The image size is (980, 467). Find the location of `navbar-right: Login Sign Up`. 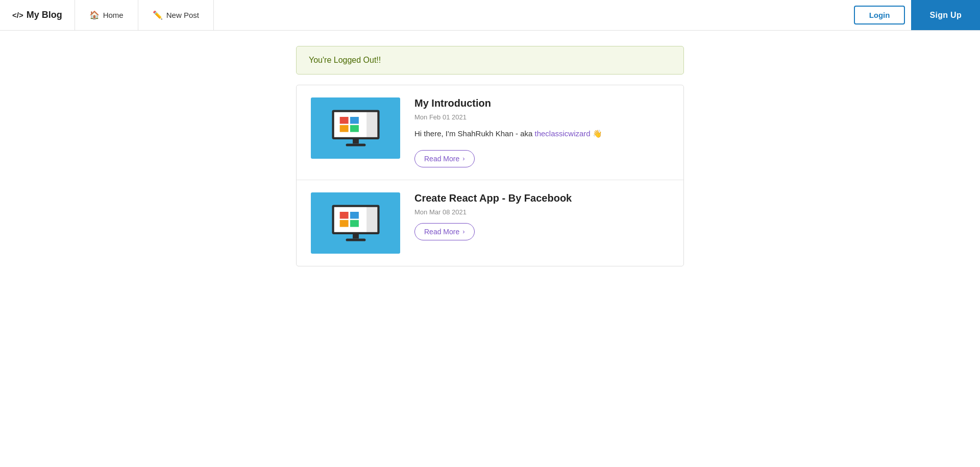

navbar-right: Login Sign Up is located at coordinates (917, 15).